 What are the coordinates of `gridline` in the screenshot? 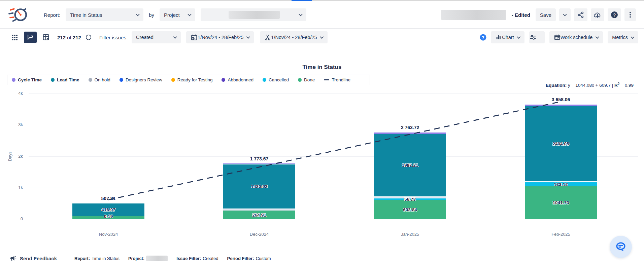 It's located at (333, 93).